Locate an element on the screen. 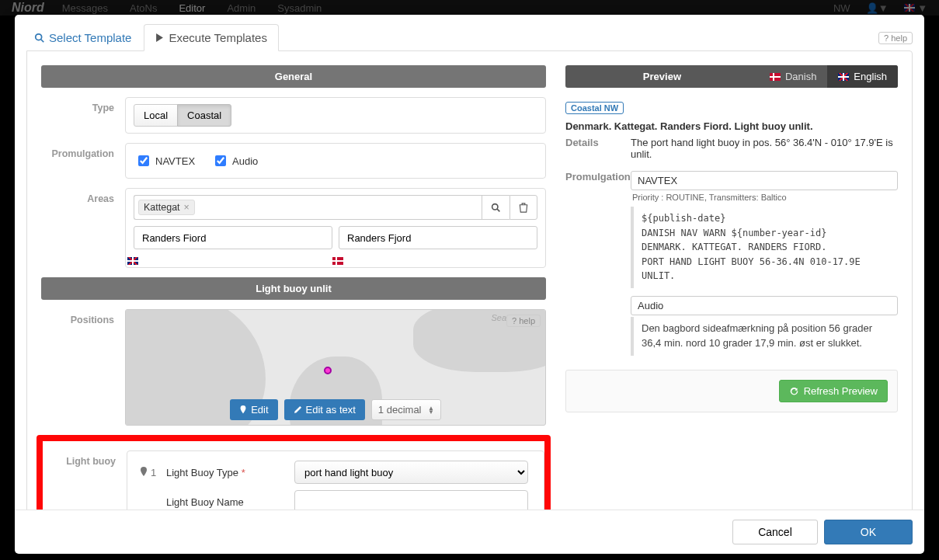 This screenshot has height=560, width=939. stepper-icon: ▲▼ is located at coordinates (431, 410).